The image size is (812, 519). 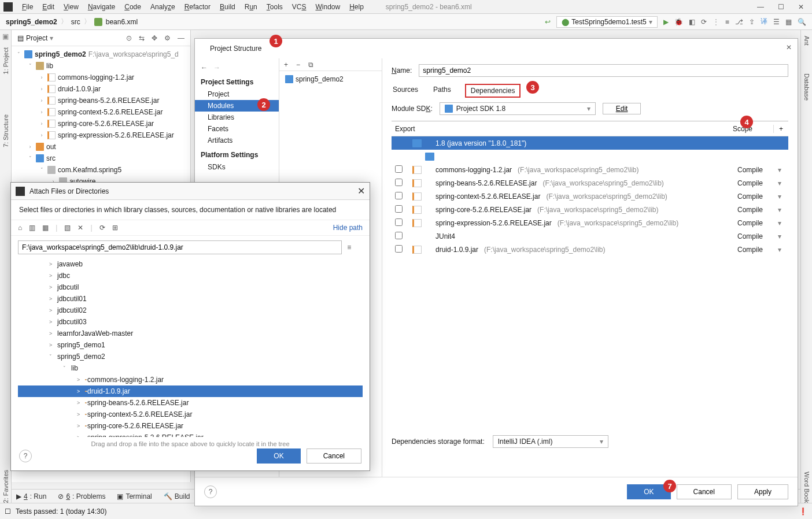 What do you see at coordinates (71, 7) in the screenshot?
I see `menu-view: View` at bounding box center [71, 7].